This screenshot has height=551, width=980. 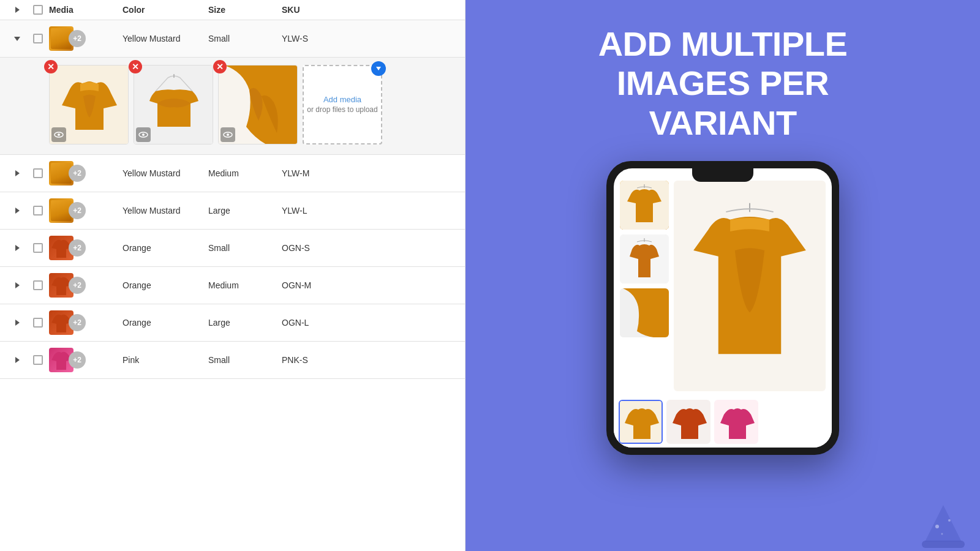 I want to click on variant-row-ylw-l: +2 Yellow Mustard Large YLW-L, so click(x=233, y=211).